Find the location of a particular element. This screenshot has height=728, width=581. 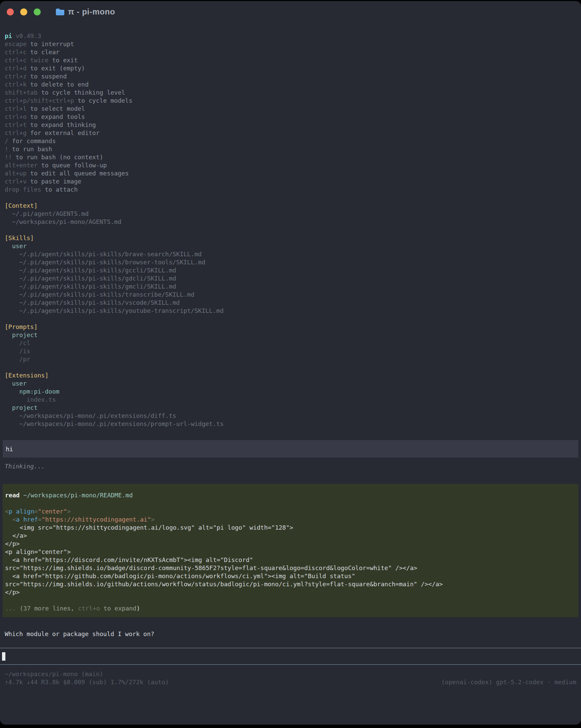

section-row: ~/.pi/agent/AGENTS.md is located at coordinates (290, 214).